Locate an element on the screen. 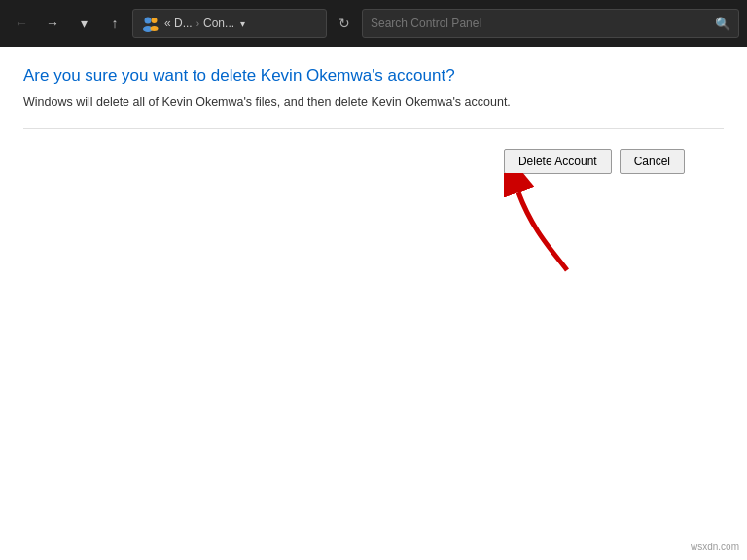 The height and width of the screenshot is (560, 747). breadcrumb-dropdown-button: ▾ is located at coordinates (243, 23).